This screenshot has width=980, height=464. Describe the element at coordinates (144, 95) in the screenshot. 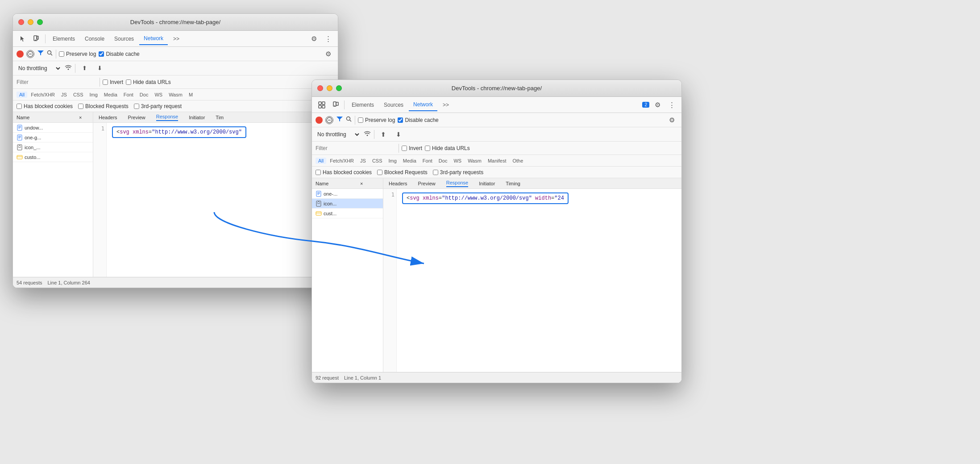

I see `type-doc-1: Doc` at that location.